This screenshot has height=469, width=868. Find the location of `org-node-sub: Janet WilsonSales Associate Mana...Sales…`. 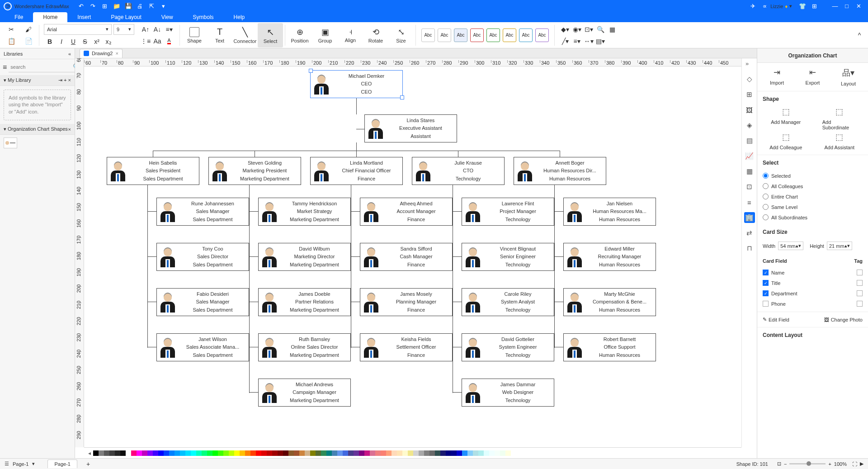

org-node-sub: Janet WilsonSales Associate Mana...Sales… is located at coordinates (203, 347).